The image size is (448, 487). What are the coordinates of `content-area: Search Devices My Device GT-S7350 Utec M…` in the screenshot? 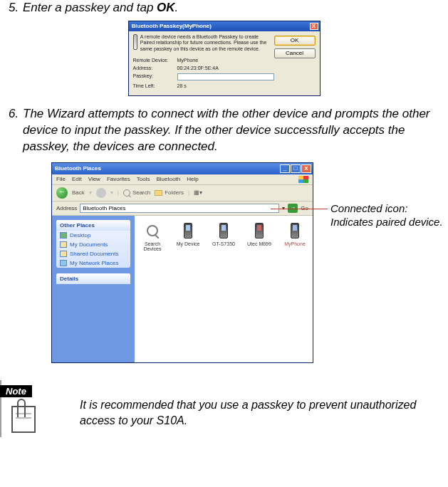 It's located at (224, 289).